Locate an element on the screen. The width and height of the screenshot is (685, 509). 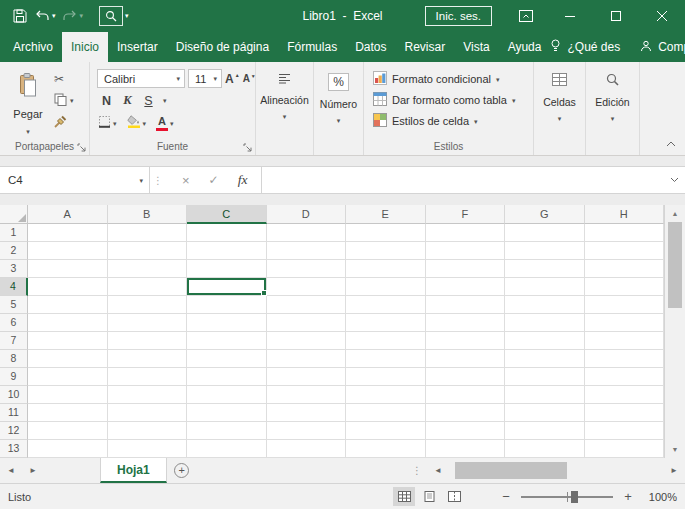
cell-G8 is located at coordinates (545, 359).